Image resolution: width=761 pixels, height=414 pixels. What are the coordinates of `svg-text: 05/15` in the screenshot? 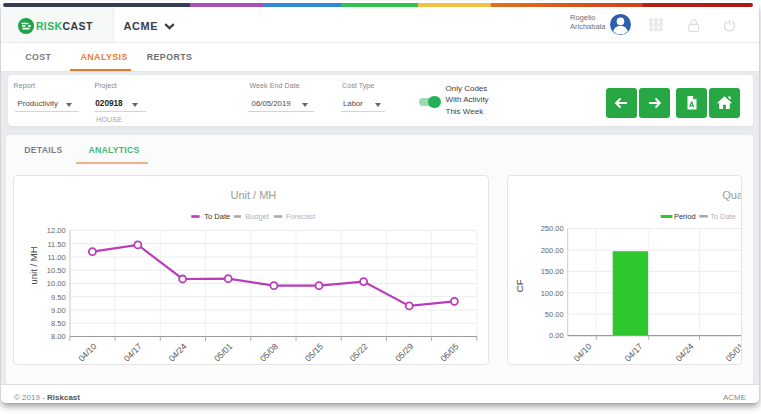 It's located at (314, 352).